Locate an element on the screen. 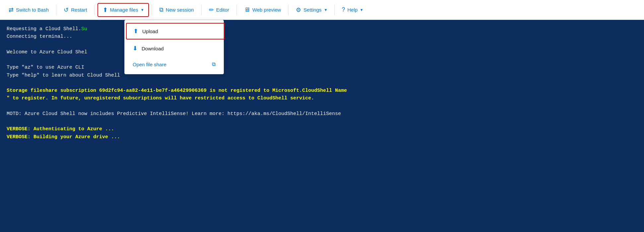  terminal-warn-2: " to register. In future, unregistered s… is located at coordinates (322, 98).